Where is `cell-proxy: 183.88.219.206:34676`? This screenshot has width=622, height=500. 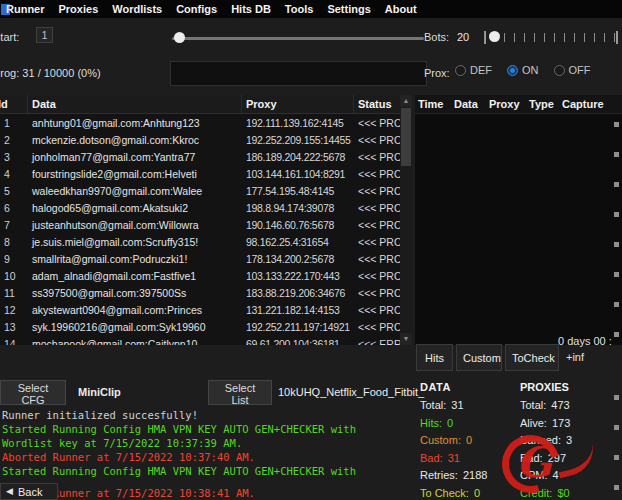
cell-proxy: 183.88.219.206:34676 is located at coordinates (298, 293).